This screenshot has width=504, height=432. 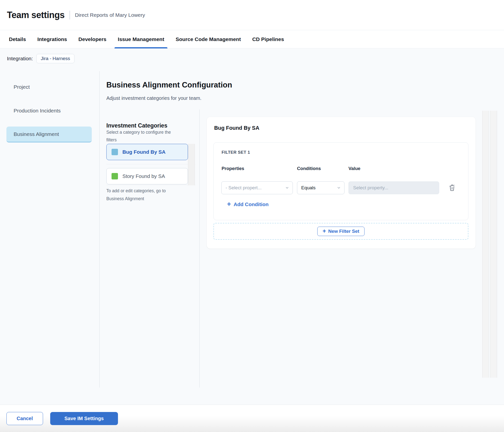 I want to click on new-filter-set-label: New Filter Set, so click(x=344, y=231).